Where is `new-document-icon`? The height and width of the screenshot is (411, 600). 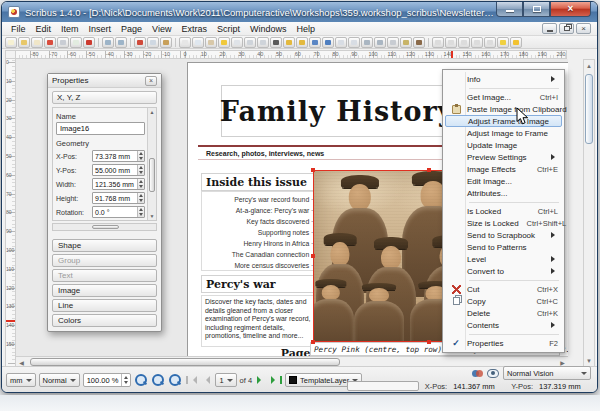 new-document-icon is located at coordinates (11, 42).